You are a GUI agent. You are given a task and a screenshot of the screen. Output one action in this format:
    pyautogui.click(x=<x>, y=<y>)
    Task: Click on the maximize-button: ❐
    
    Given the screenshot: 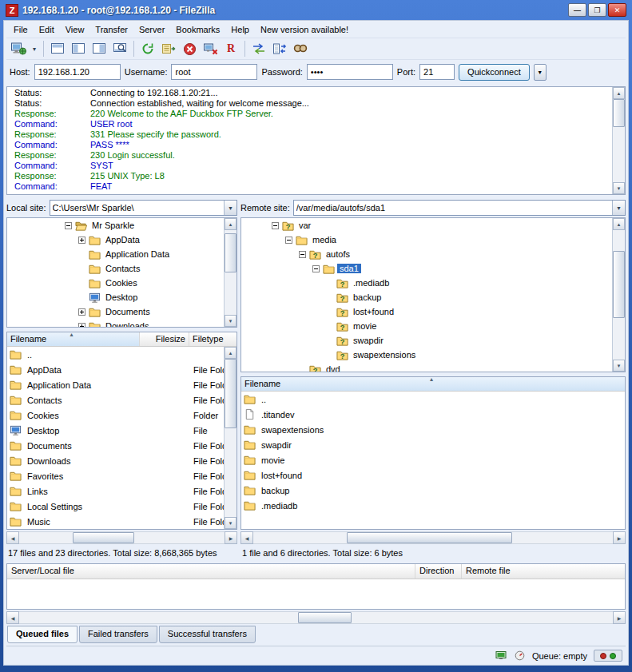 What is the action you would take?
    pyautogui.click(x=598, y=10)
    